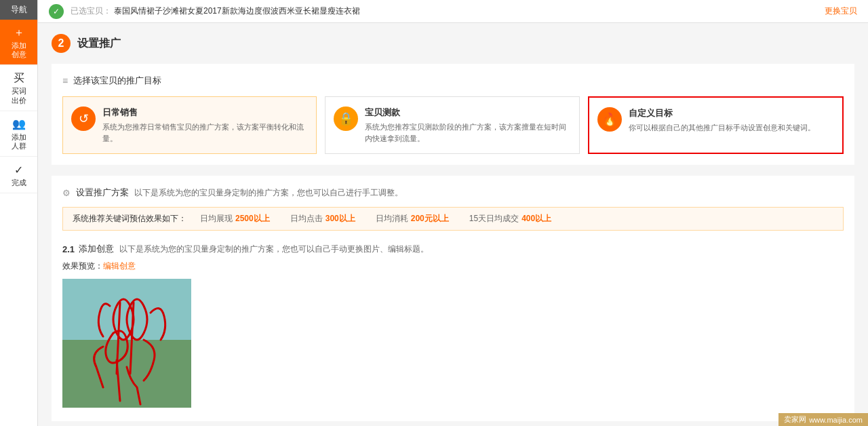  Describe the element at coordinates (835, 420) in the screenshot. I see `watermark-url: www.maijia.com` at that location.